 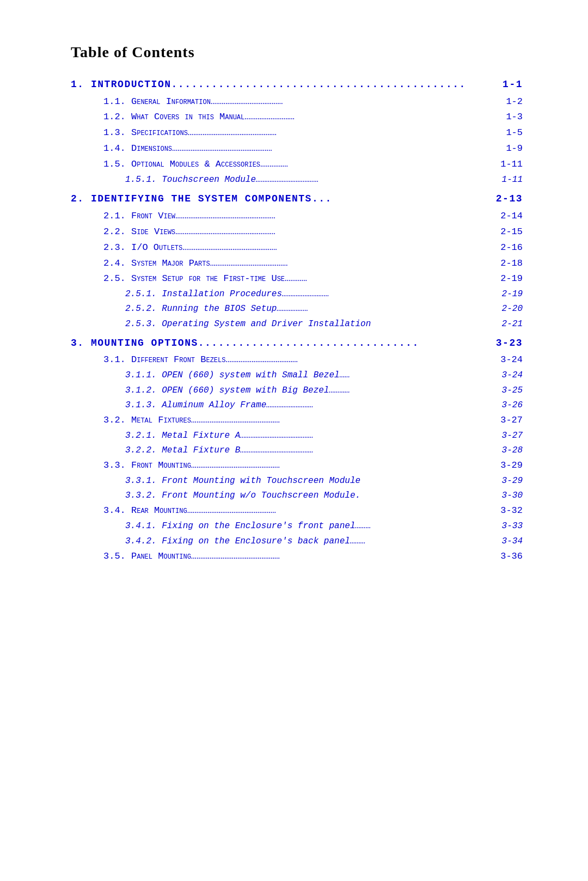 I want to click on toc-page-s2-5: 2-19, so click(x=506, y=279).